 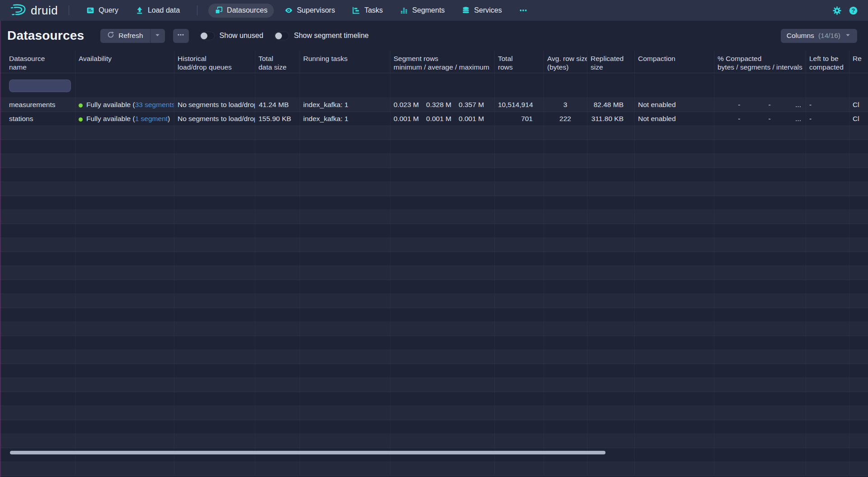 I want to click on show-segment-timeline-switch, so click(x=282, y=36).